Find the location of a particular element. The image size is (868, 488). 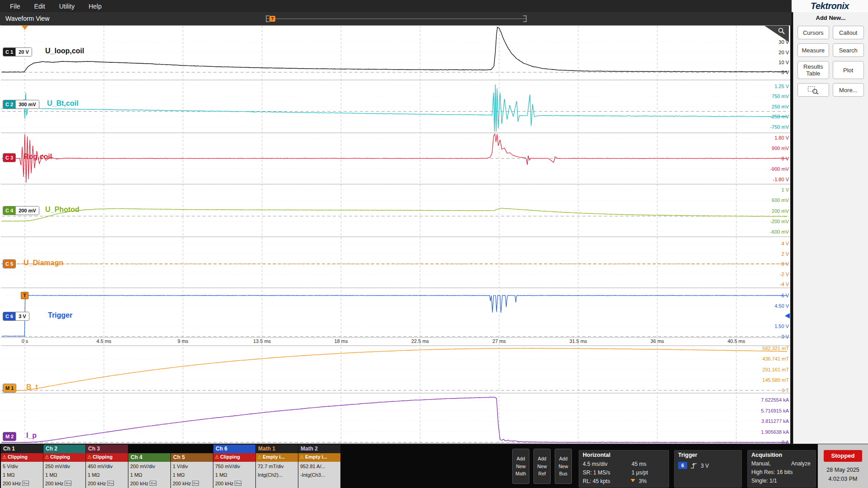

acquisition-mode: Manual, is located at coordinates (761, 464).